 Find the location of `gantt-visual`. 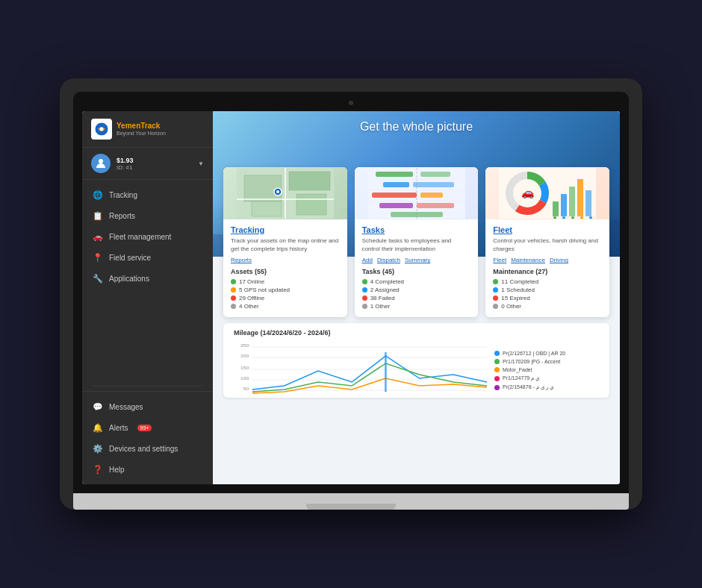

gantt-visual is located at coordinates (417, 193).